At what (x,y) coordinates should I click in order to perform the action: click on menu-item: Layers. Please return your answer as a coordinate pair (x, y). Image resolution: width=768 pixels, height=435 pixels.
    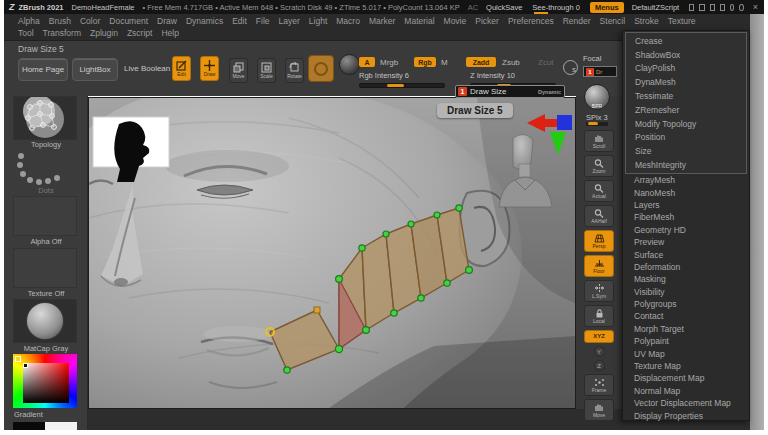
    Looking at the image, I should click on (686, 205).